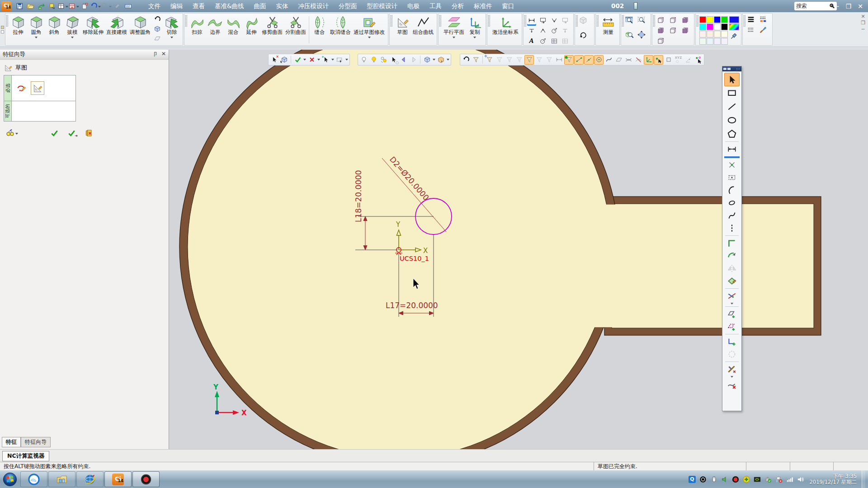  Describe the element at coordinates (539, 60) in the screenshot. I see `filter-flat-button` at that location.